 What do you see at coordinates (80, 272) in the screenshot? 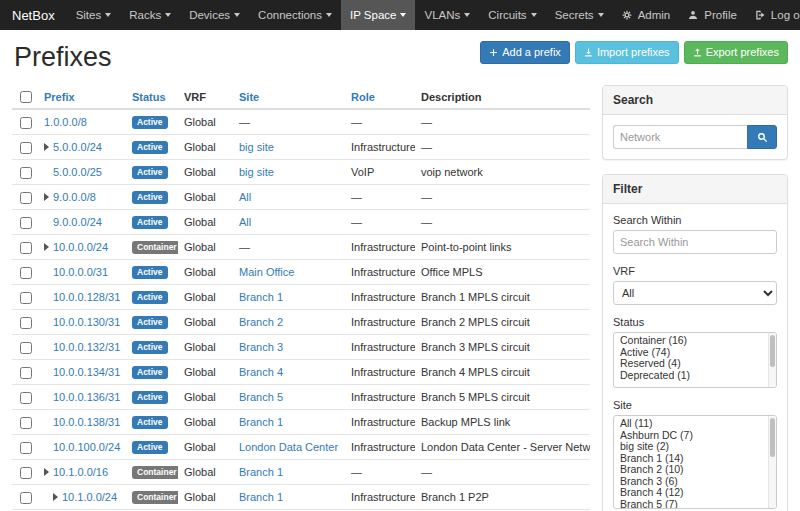
I see `prefix-link: 10.0.0.0/31` at bounding box center [80, 272].